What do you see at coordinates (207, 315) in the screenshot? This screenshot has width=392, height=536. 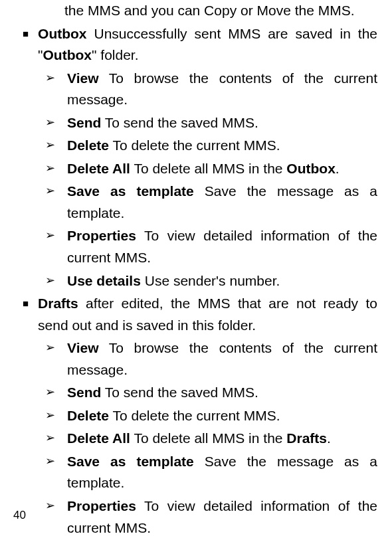 I see `section-drafts-body: Drafts after edited, the MMS that are no…` at bounding box center [207, 315].